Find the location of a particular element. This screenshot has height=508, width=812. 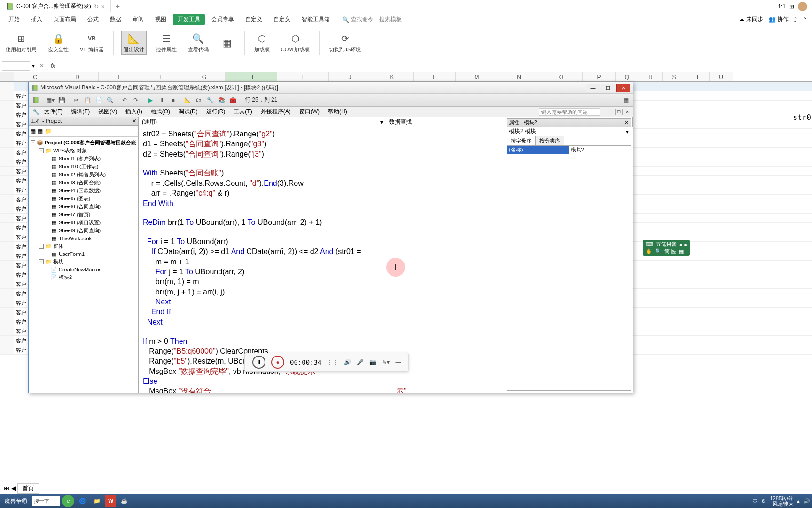

tab-refresh-icon: ↻ is located at coordinates (96, 7).